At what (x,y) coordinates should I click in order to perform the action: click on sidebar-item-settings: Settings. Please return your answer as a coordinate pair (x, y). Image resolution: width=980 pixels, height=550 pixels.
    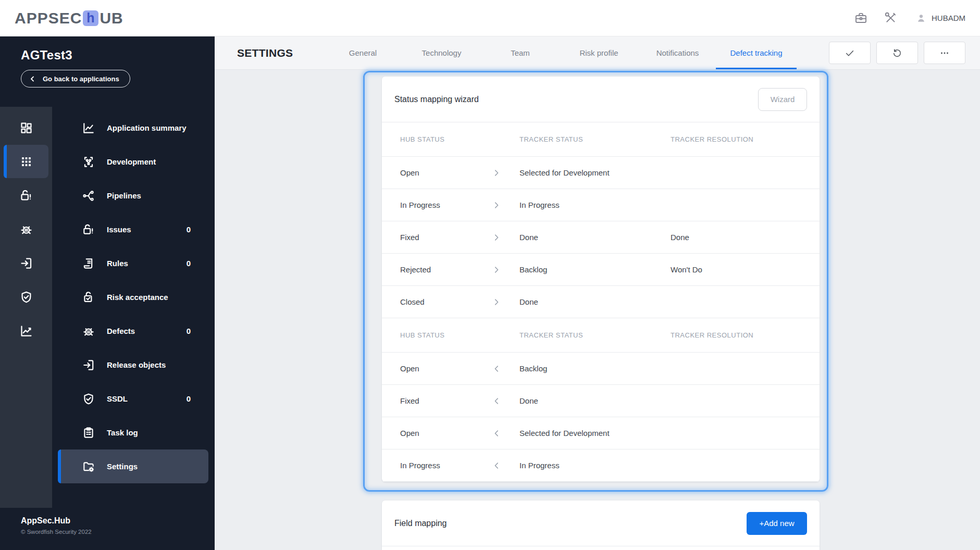
    Looking at the image, I should click on (133, 467).